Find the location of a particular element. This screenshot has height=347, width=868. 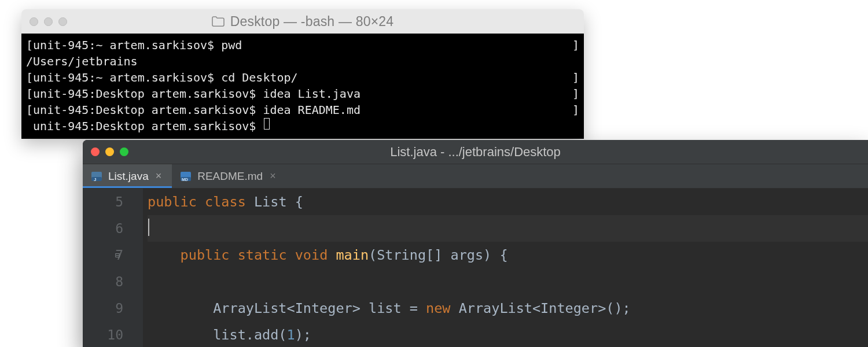

line-number: 8 is located at coordinates (103, 282).